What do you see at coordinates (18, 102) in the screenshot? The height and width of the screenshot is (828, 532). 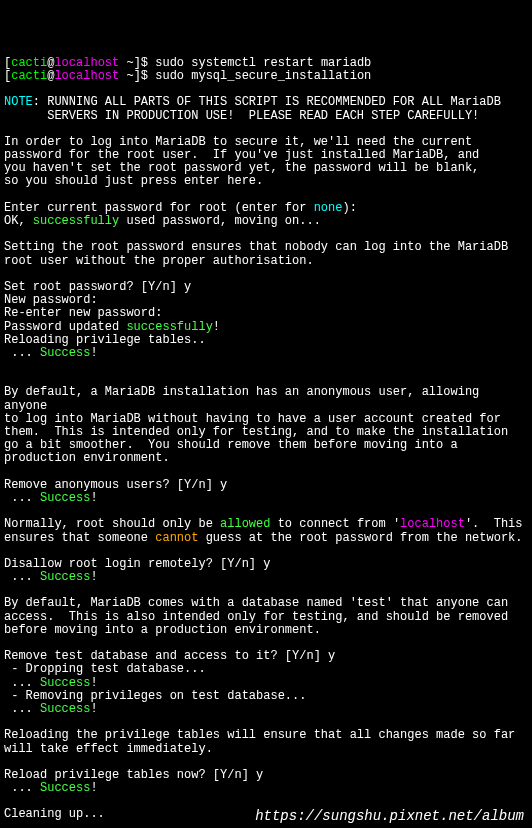 I see `note-label: NOTE` at bounding box center [18, 102].